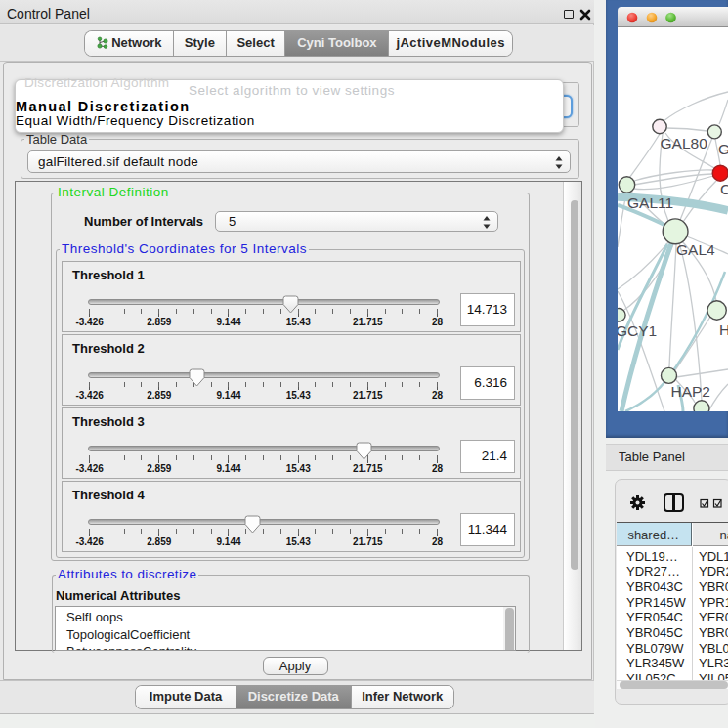 This screenshot has width=728, height=728. Describe the element at coordinates (637, 330) in the screenshot. I see `svg-text: GCY1` at that location.